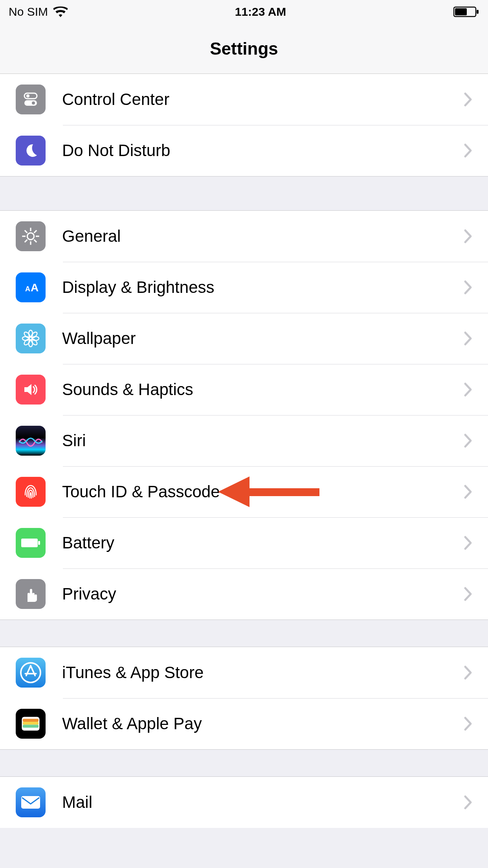 Image resolution: width=488 pixels, height=868 pixels. What do you see at coordinates (244, 492) in the screenshot?
I see `settings-row-touch-id-passcode: Touch ID & Passcode` at bounding box center [244, 492].